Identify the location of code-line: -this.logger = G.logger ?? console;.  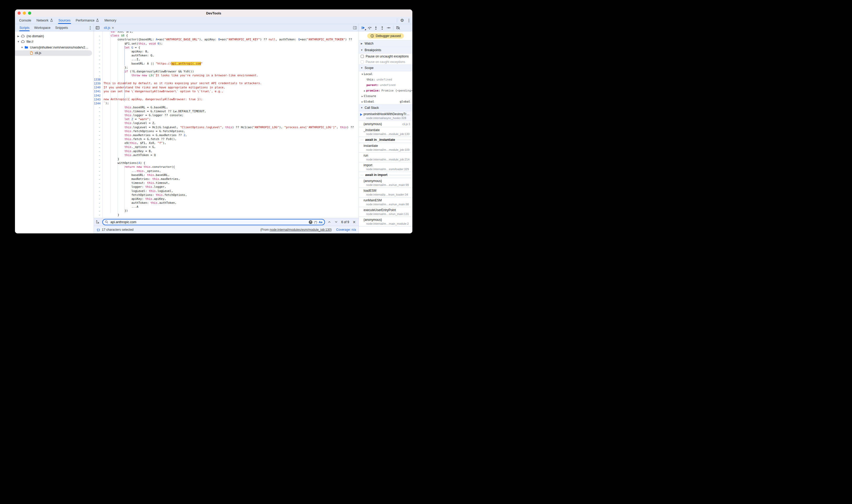
(226, 115).